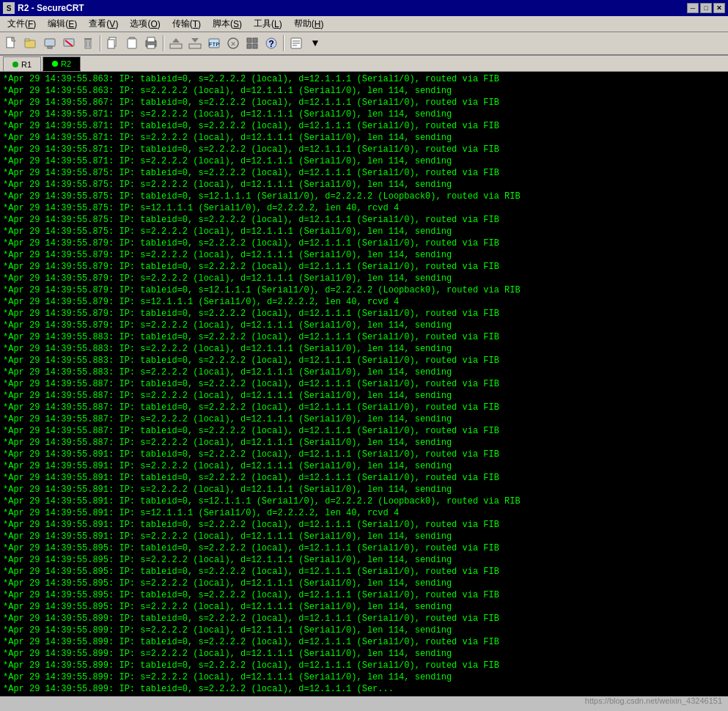  Describe the element at coordinates (268, 23) in the screenshot. I see `menu-tools: 工具(L)` at that location.